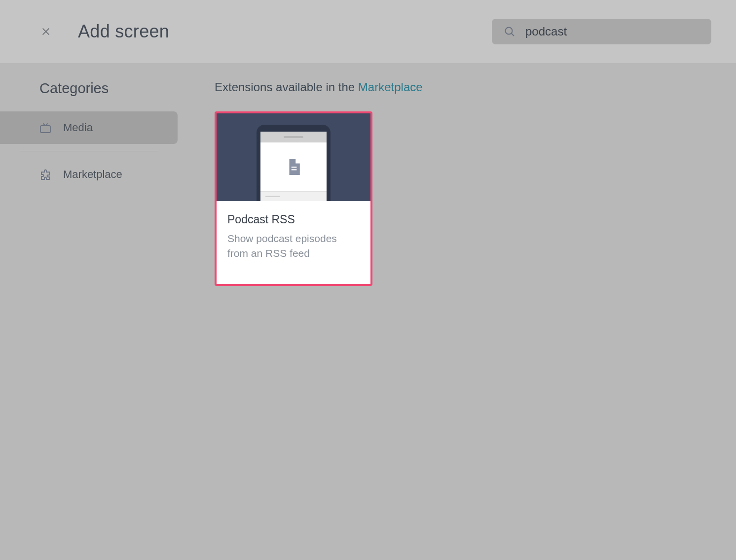 This screenshot has height=560, width=736. What do you see at coordinates (294, 220) in the screenshot?
I see `card-title: Podcast RSS` at bounding box center [294, 220].